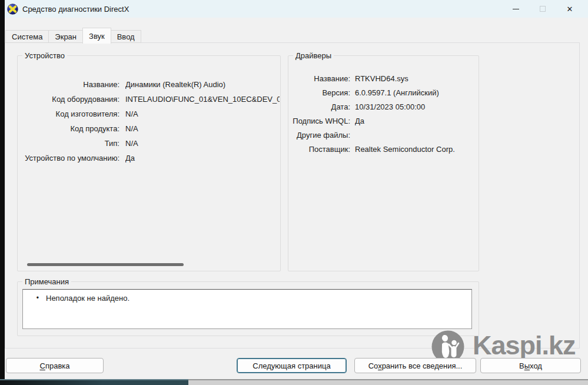 Image resolution: width=588 pixels, height=385 pixels. What do you see at coordinates (320, 107) in the screenshot?
I see `field-label: Дата:` at bounding box center [320, 107].